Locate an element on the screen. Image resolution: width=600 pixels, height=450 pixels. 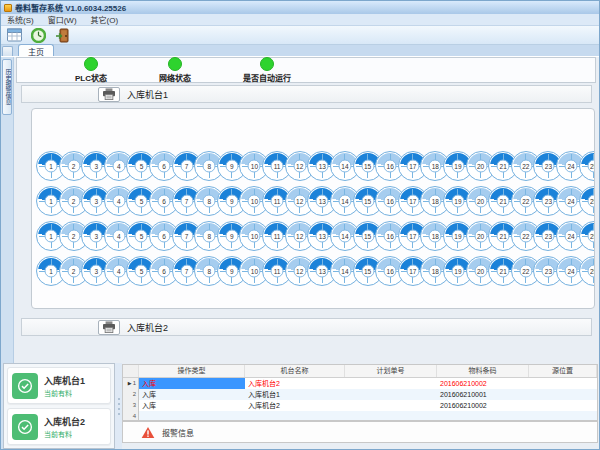
card-title: 入库机台2 is located at coordinates (64, 422).